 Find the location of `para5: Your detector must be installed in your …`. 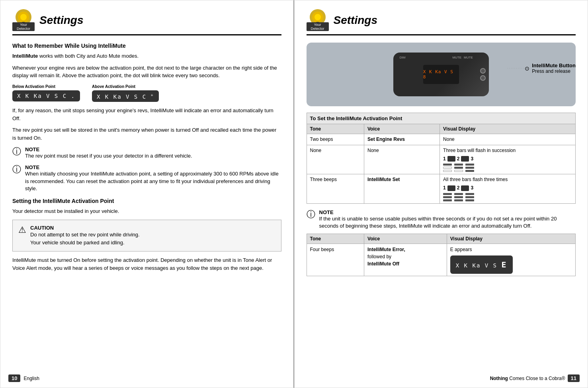

para5: Your detector must be installed in your … is located at coordinates (147, 211).